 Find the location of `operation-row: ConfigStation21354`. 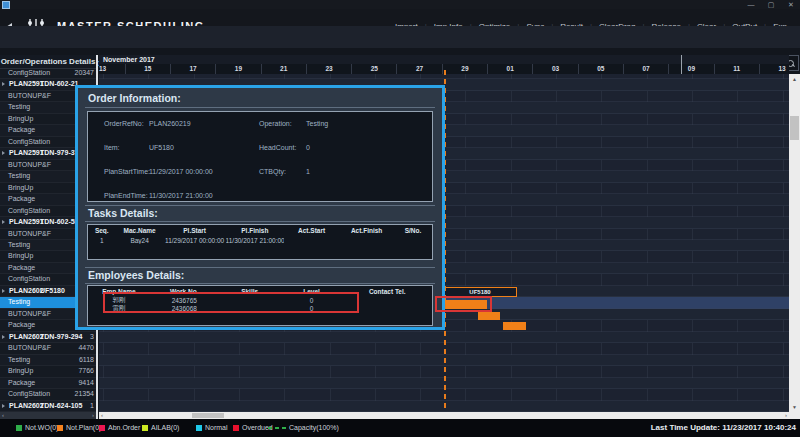

operation-row: ConfigStation21354 is located at coordinates (48, 394).